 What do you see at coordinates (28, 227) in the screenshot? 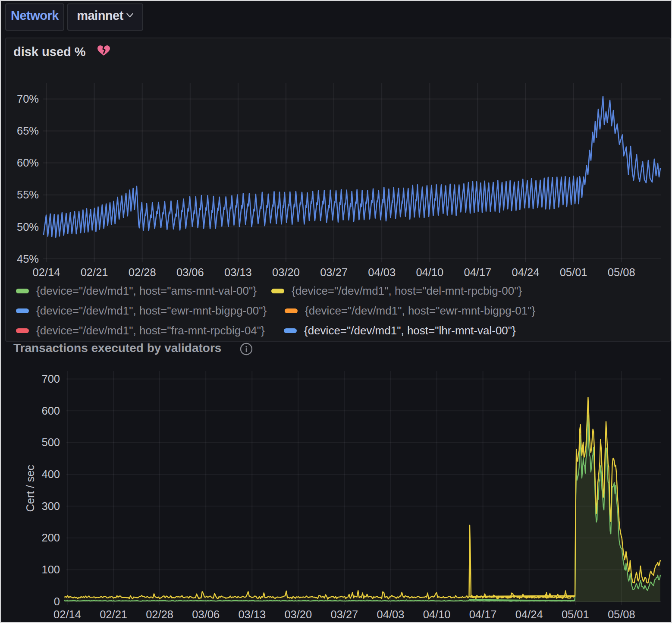
I see `svg-text: 50%` at bounding box center [28, 227].